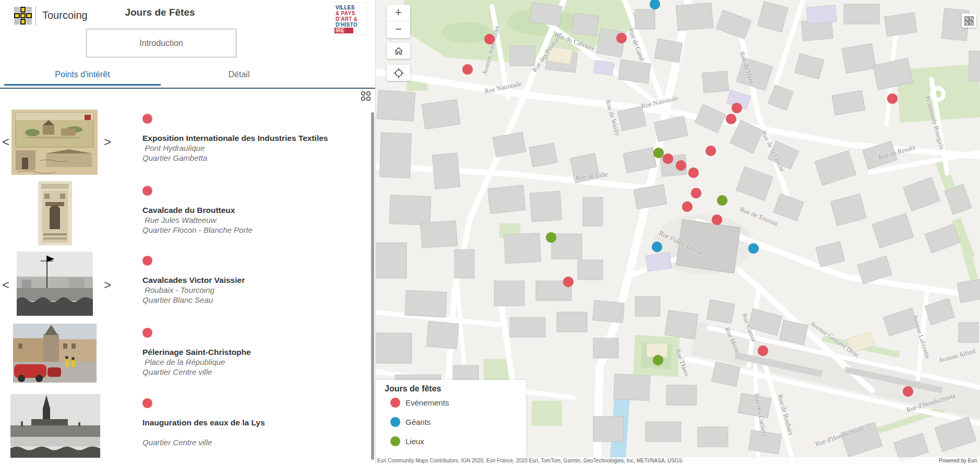 The width and height of the screenshot is (980, 464). I want to click on list-item: Pélerinage Saint-Christophe Place de la …, so click(255, 352).